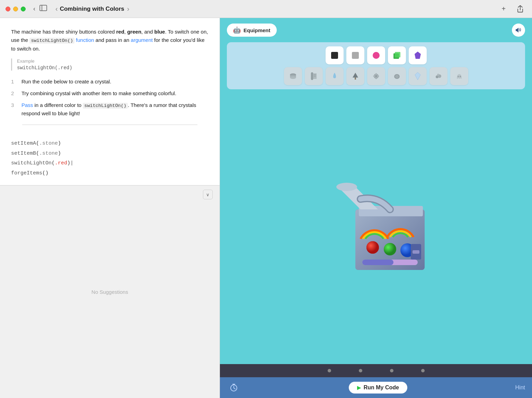 This screenshot has width=532, height=398. What do you see at coordinates (376, 381) in the screenshot?
I see `bottom-section: ▶ Run My Code Hint` at bounding box center [376, 381].